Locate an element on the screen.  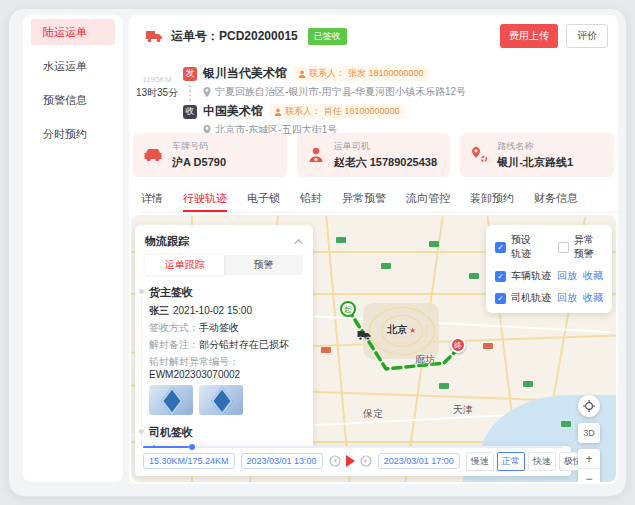
tab-lead-seal: 铅封 is located at coordinates (311, 200).